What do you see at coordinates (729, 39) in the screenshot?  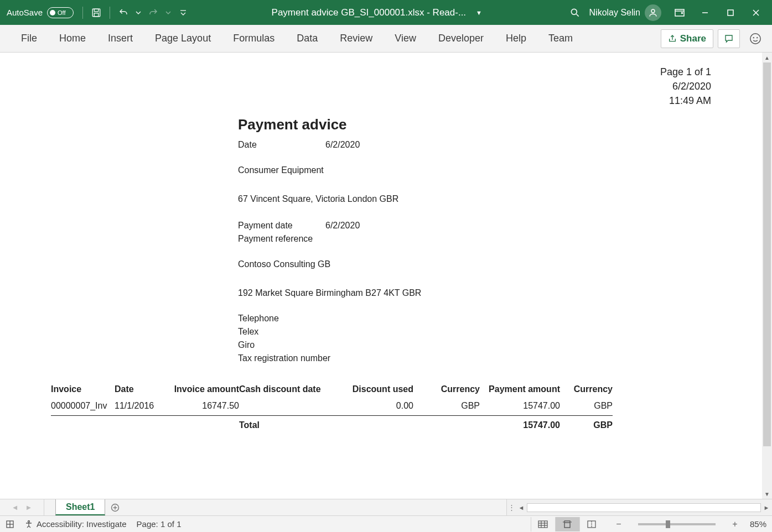 I see `comments-button` at bounding box center [729, 39].